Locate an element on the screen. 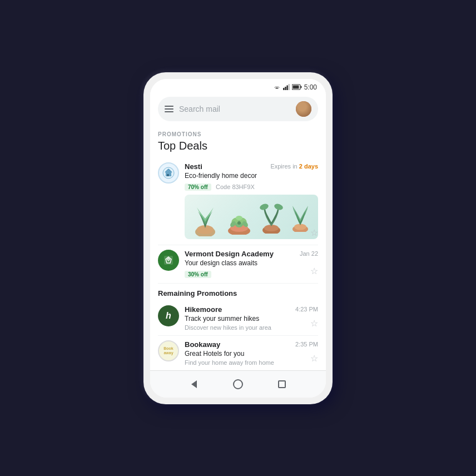  bookaway-email-header: Bookaway 2:35 PM is located at coordinates (251, 345).